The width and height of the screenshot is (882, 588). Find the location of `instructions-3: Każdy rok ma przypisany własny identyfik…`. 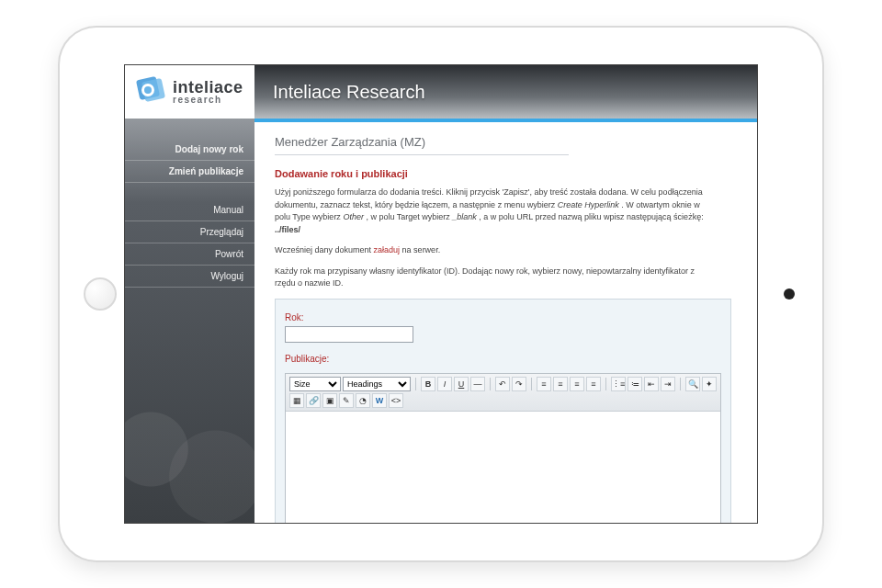

instructions-3: Każdy rok ma przypisany własny identyfik… is located at coordinates (491, 277).